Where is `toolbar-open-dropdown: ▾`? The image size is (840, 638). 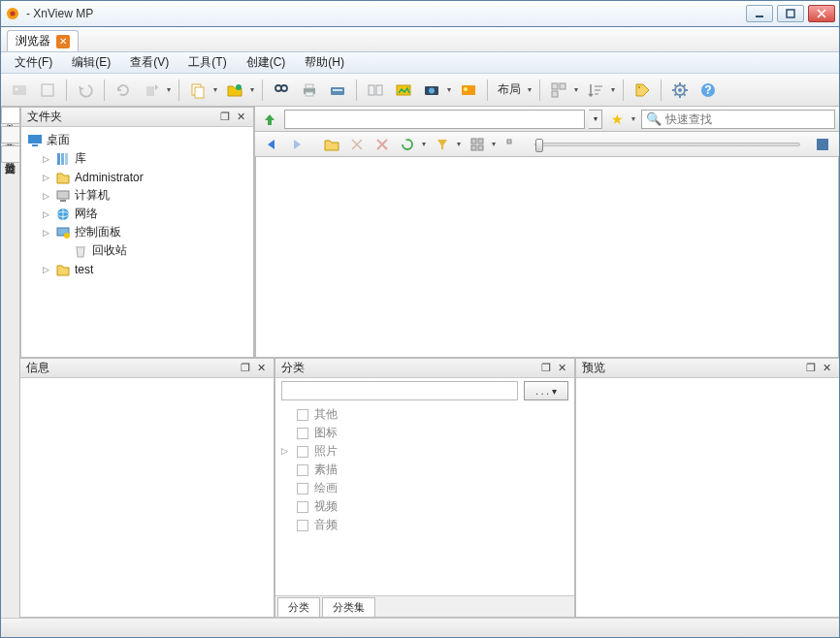 toolbar-open-dropdown: ▾ is located at coordinates (252, 89).